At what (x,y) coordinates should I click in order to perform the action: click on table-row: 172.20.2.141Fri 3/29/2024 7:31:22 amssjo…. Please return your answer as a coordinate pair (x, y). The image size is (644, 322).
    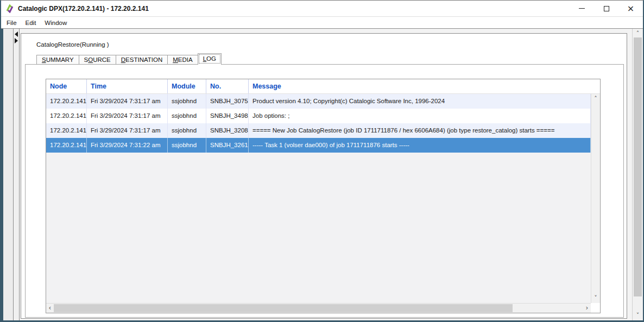
    Looking at the image, I should click on (318, 146).